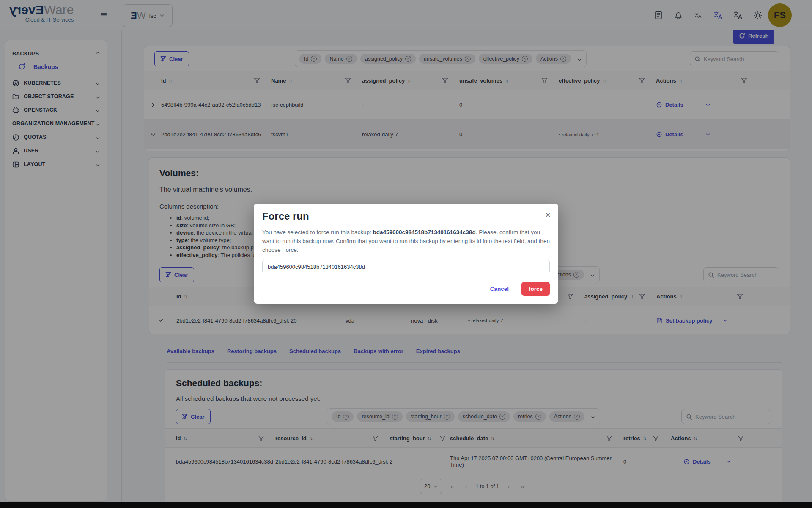 The width and height of the screenshot is (812, 508). I want to click on force-button: force, so click(535, 289).